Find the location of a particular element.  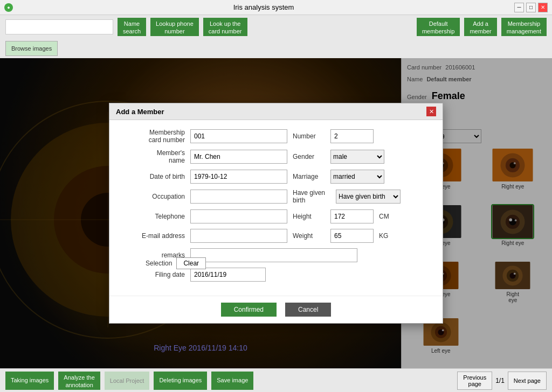

form-row-card: Membership card number Number is located at coordinates (276, 136).